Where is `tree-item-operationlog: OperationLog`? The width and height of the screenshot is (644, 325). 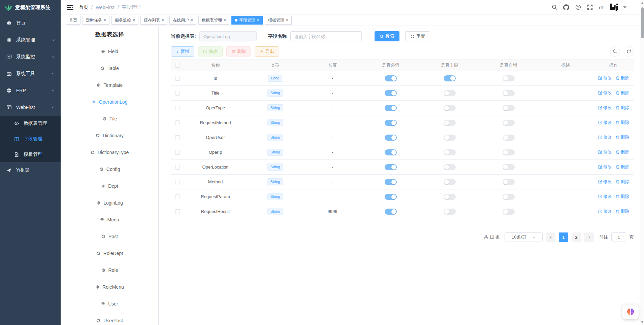 tree-item-operationlog: OperationLog is located at coordinates (109, 102).